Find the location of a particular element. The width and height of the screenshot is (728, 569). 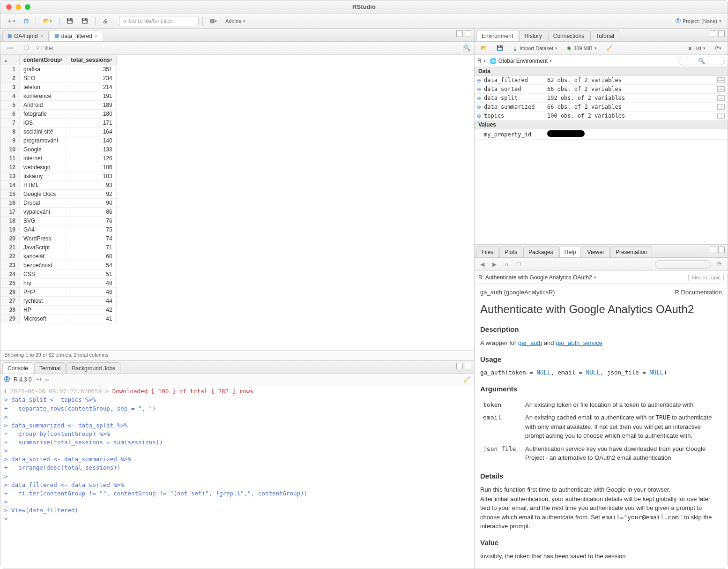

help-tab: Viewer is located at coordinates (595, 252).